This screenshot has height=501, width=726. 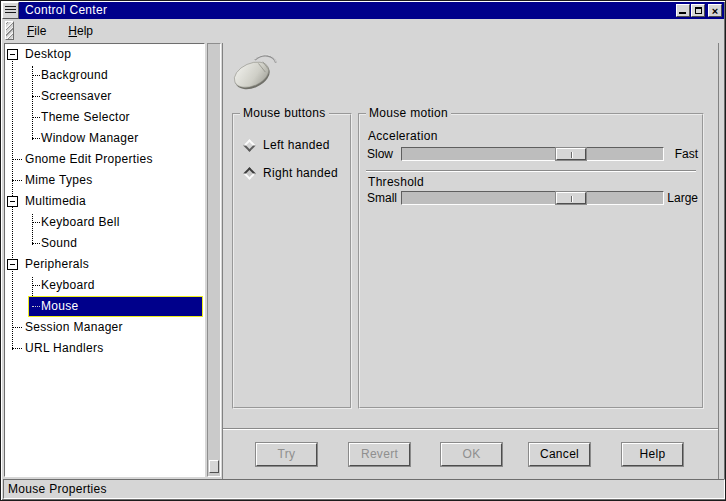 What do you see at coordinates (286, 145) in the screenshot?
I see `radio-left-handed: Left handed` at bounding box center [286, 145].